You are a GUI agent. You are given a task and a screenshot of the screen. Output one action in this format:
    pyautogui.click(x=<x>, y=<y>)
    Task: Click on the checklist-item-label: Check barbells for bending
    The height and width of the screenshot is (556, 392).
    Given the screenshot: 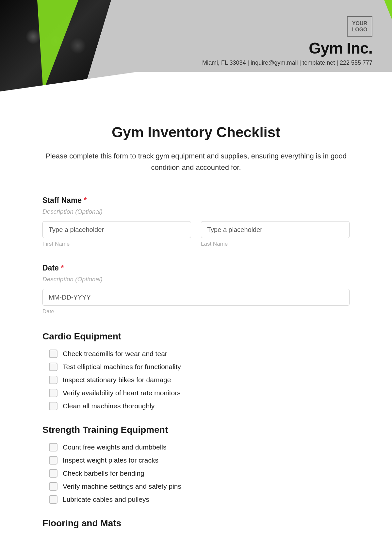 What is the action you would take?
    pyautogui.click(x=104, y=473)
    